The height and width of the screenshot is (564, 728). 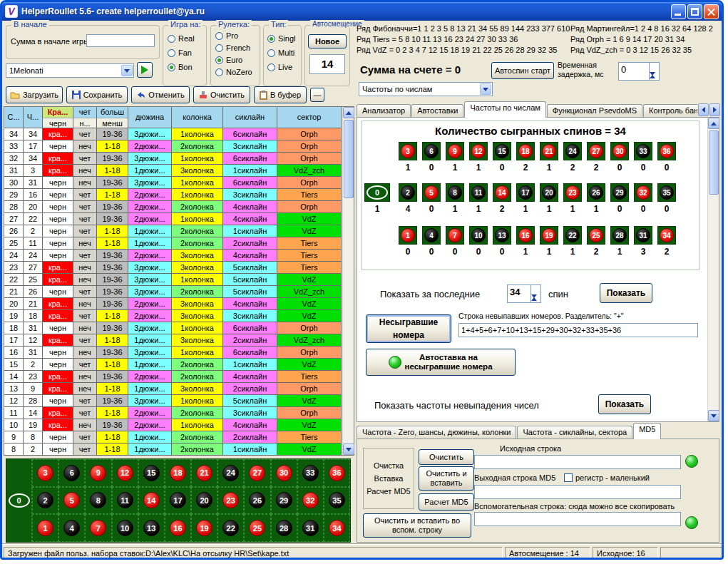 What do you see at coordinates (362, 11) in the screenshot?
I see `title-bar: V HelperRoullet 5.6- create helperroulle…` at bounding box center [362, 11].